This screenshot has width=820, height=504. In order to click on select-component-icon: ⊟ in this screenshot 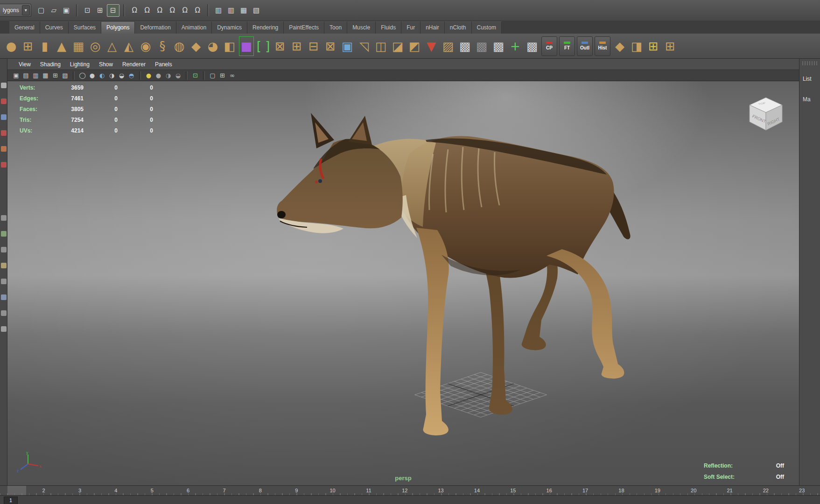, I will do `click(113, 10)`.